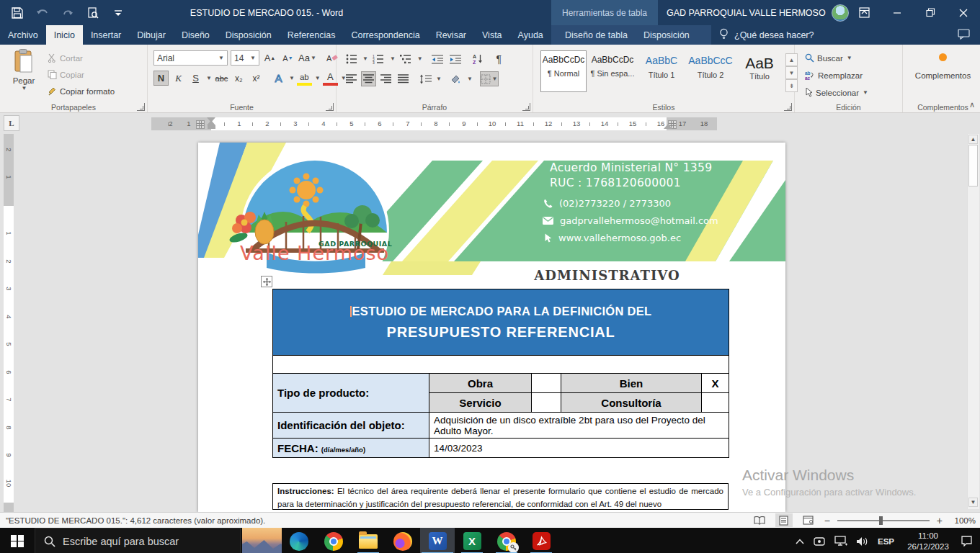 The height and width of the screenshot is (553, 980). Describe the element at coordinates (288, 58) in the screenshot. I see `shrink-font-button: A▼` at that location.